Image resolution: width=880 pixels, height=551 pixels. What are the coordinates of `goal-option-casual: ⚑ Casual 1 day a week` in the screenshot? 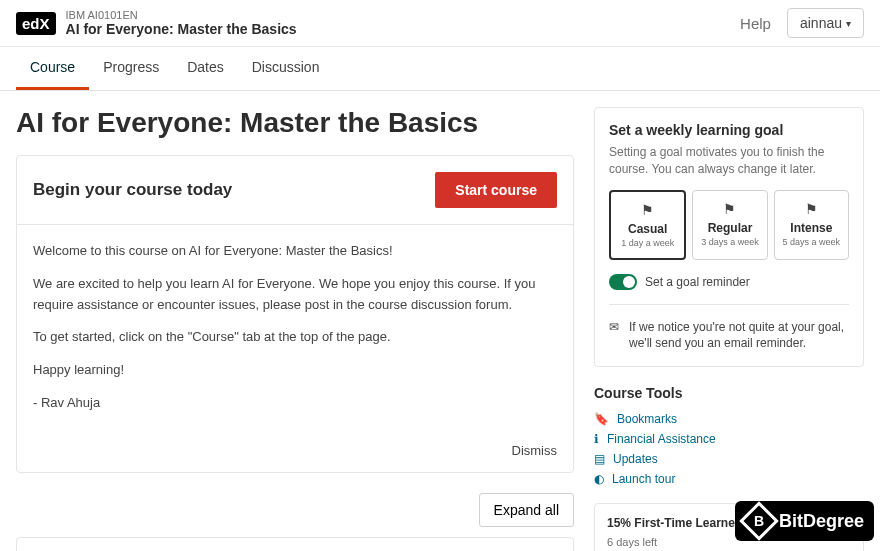 It's located at (648, 225).